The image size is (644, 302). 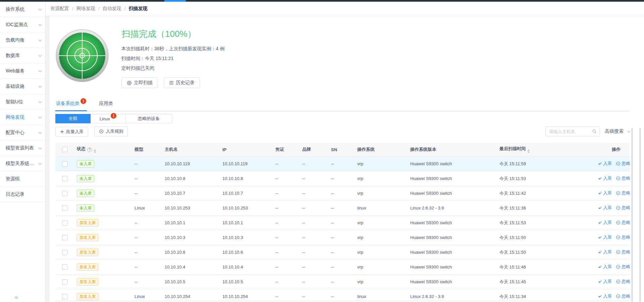 I want to click on col-header-brand: 品牌, so click(x=314, y=149).